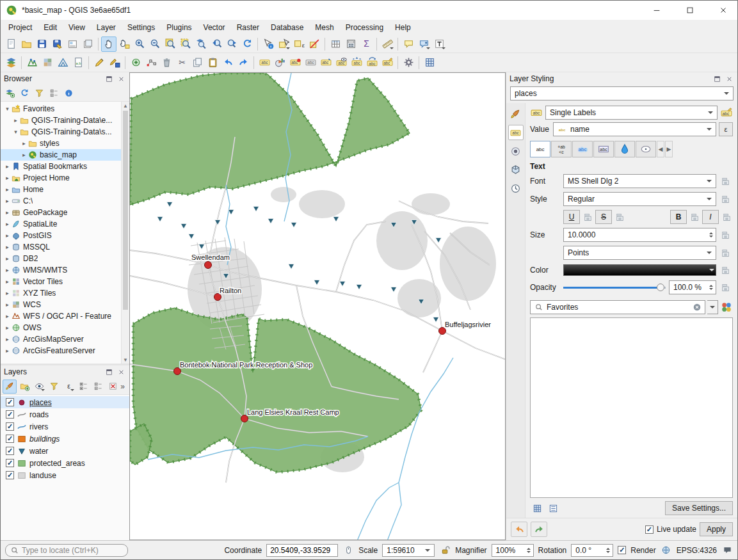 This screenshot has height=560, width=738. I want to click on collapse-all-button, so click(98, 387).